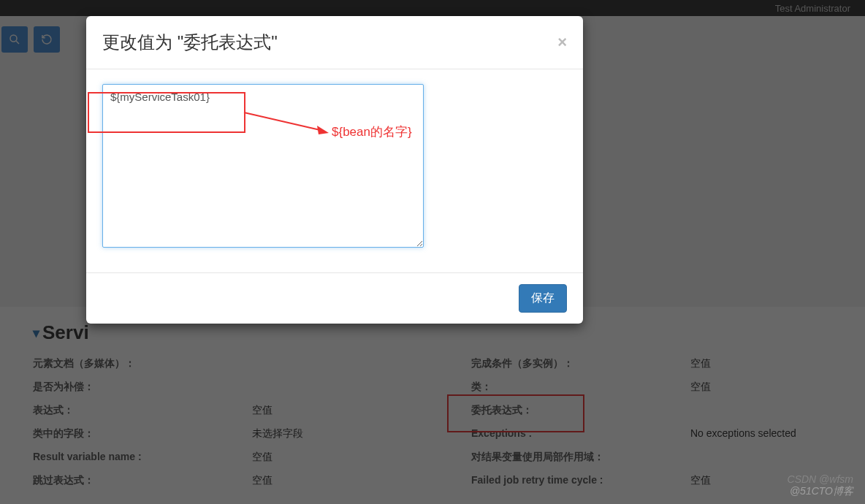  What do you see at coordinates (190, 42) in the screenshot?
I see `modal-title: 更改值为 "委托表达式"` at bounding box center [190, 42].